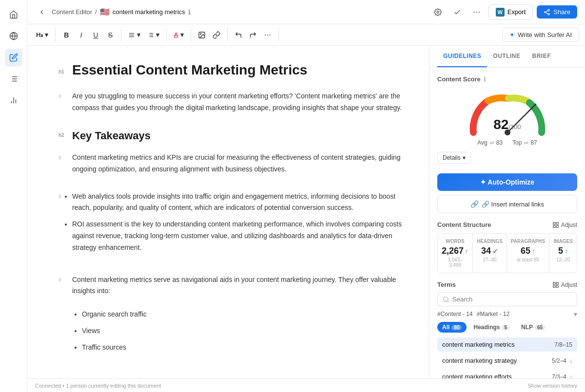 This screenshot has height=392, width=585. Describe the element at coordinates (14, 79) in the screenshot. I see `sidebar-list-icon` at that location.